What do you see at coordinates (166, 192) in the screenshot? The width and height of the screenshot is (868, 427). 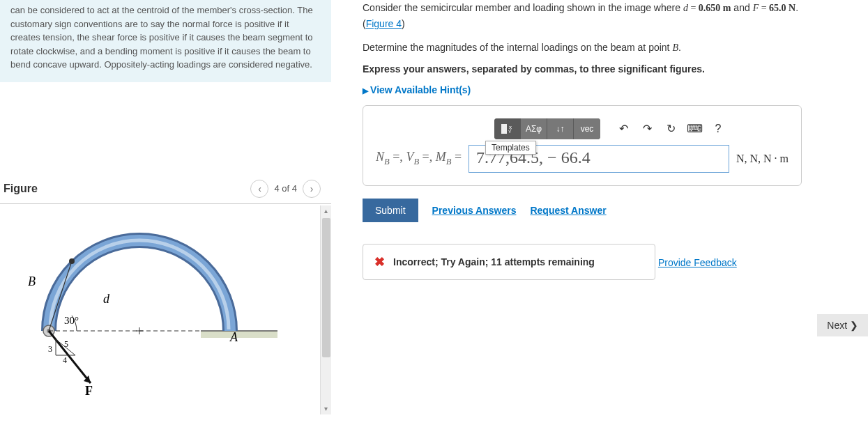 I see `figure-header: Figure ‹ 4 of 4 ›` at bounding box center [166, 192].